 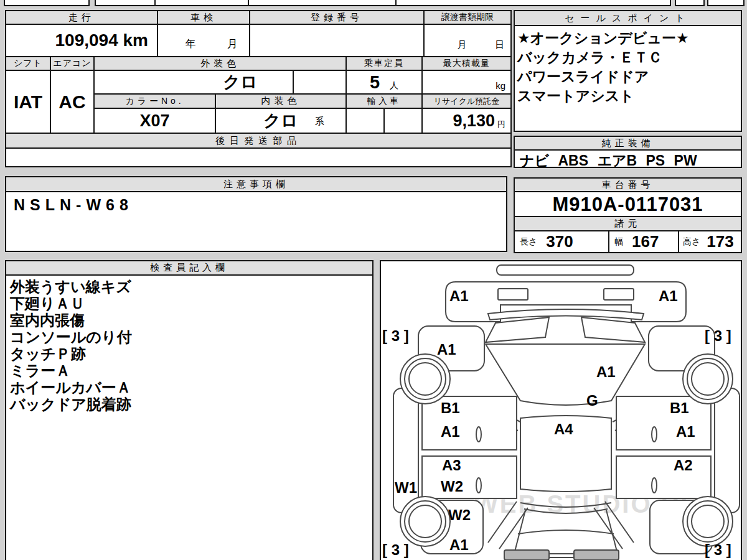 What do you see at coordinates (384, 82) in the screenshot?
I see `capacity-value: 5 人` at bounding box center [384, 82].